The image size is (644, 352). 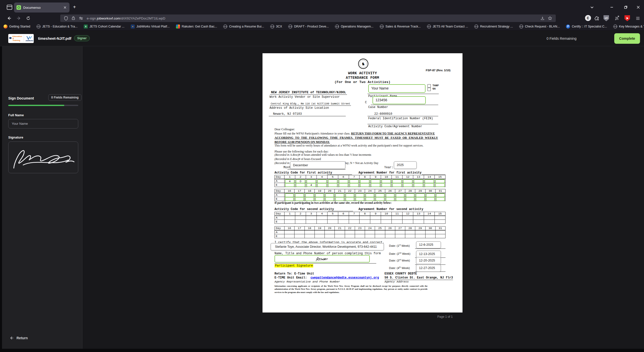 What do you see at coordinates (290, 181) in the screenshot?
I see `attendance-cell: 4` at bounding box center [290, 181].